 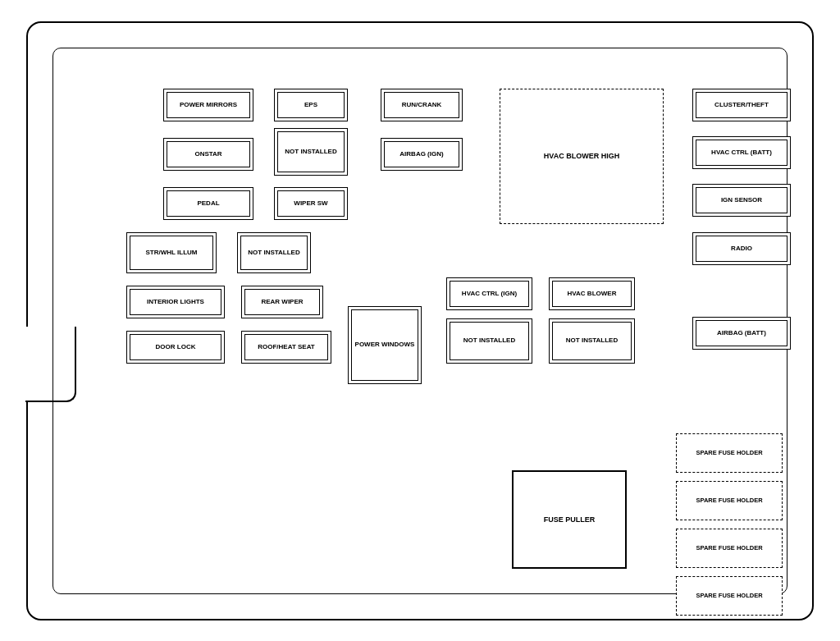 I want to click on hvac-blower-high-cell: HVAC BLOWER HIGH, so click(x=582, y=156).